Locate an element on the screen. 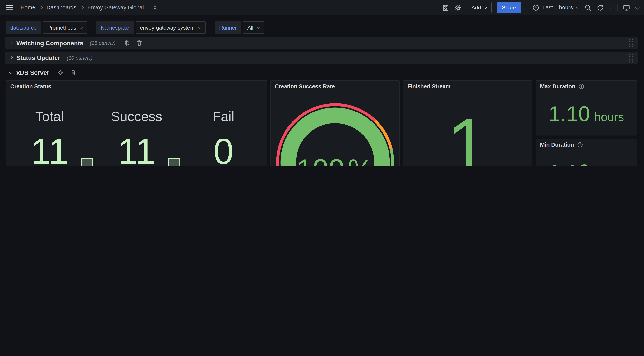  panel-creation-status: Creation Status Total 11 Success 11 Fail… is located at coordinates (136, 123).